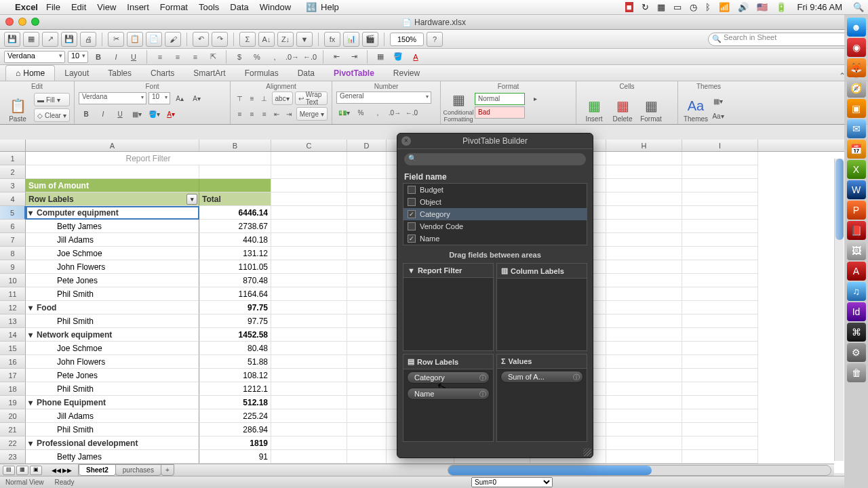 The height and width of the screenshot is (488, 868). Describe the element at coordinates (282, 98) in the screenshot. I see `orientation-button: abc▾` at that location.